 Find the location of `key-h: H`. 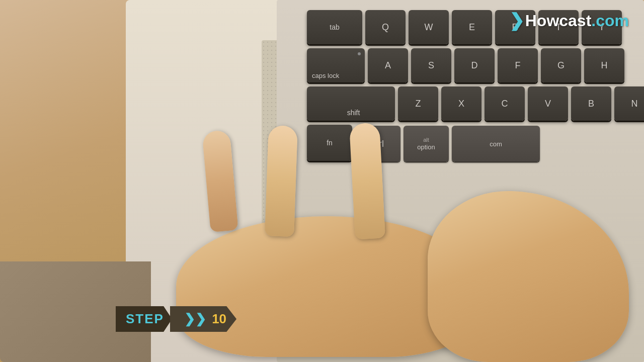

key-h: H is located at coordinates (604, 65).